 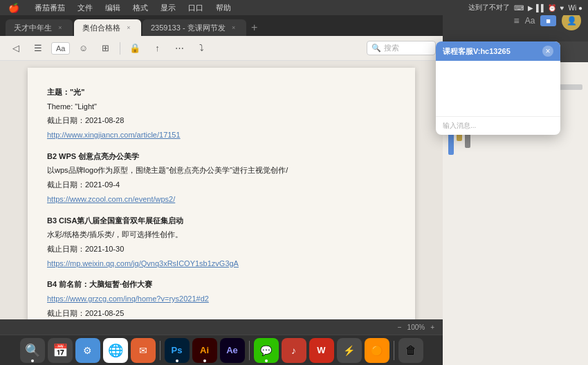 I want to click on doc-line: 截止日期：2021-09-4, so click(x=221, y=185).